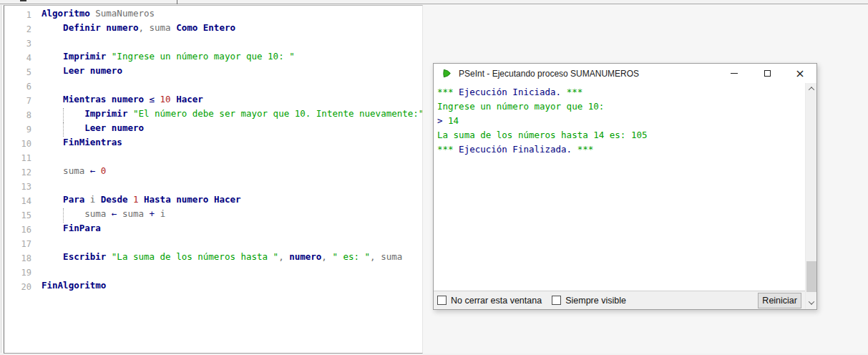  Describe the element at coordinates (122, 101) in the screenshot. I see `code-line-text: Mientras numero ≤ 10 Hacer` at that location.